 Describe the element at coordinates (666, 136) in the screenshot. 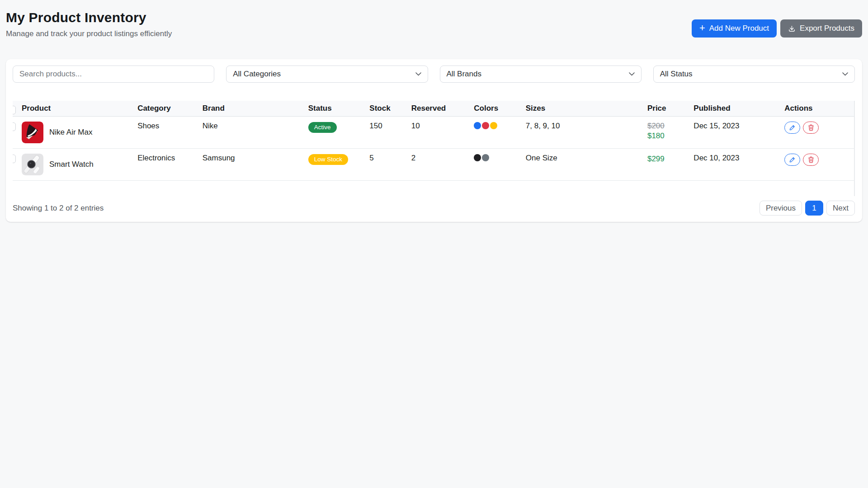

I see `price-current: $180` at that location.